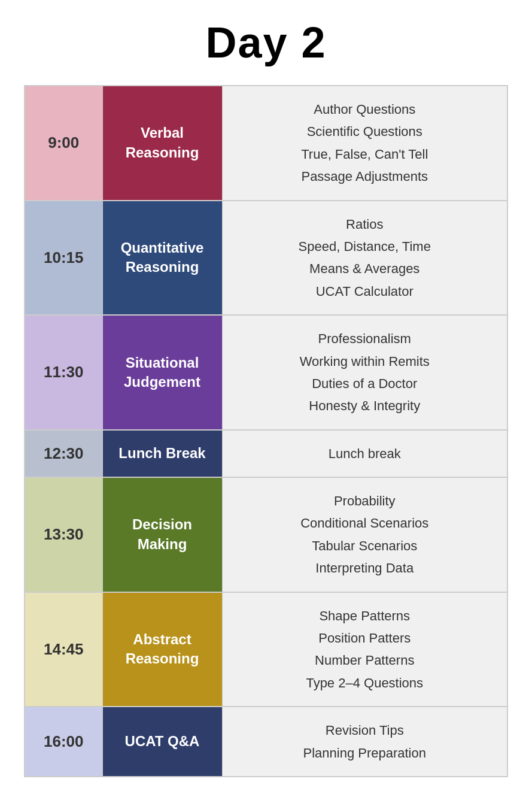 Image resolution: width=532 pixels, height=800 pixels. Describe the element at coordinates (364, 154) in the screenshot. I see `content-item: True, False, Can't Tell` at that location.